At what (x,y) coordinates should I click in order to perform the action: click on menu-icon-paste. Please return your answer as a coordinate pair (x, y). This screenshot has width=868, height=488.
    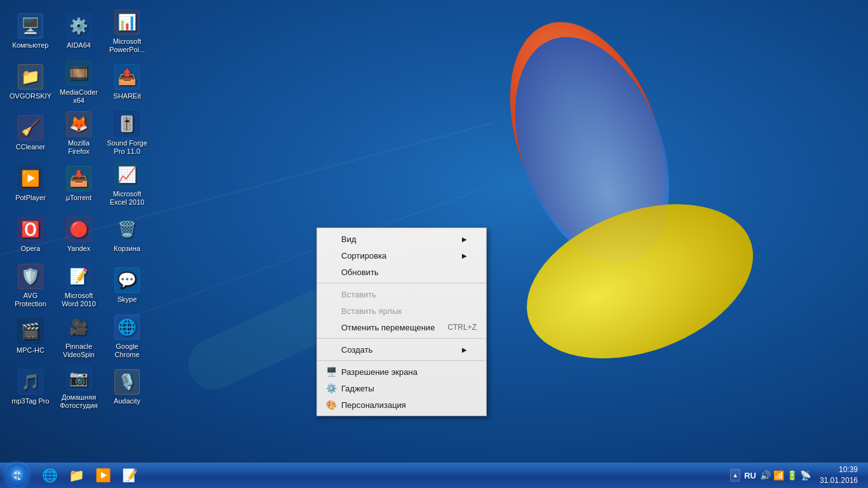
    Looking at the image, I should click on (331, 294).